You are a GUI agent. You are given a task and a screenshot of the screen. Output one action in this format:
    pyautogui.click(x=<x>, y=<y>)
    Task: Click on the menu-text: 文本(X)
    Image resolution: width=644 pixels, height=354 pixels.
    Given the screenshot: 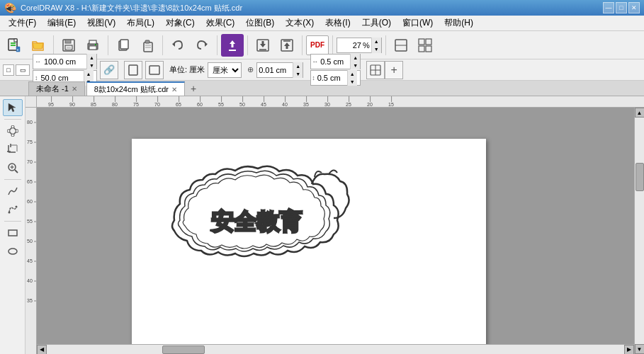 What is the action you would take?
    pyautogui.click(x=300, y=23)
    